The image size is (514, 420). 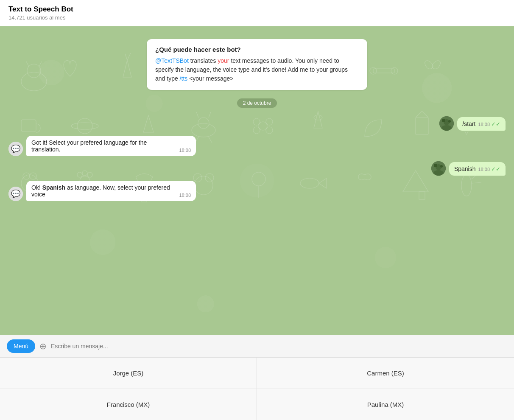 What do you see at coordinates (104, 146) in the screenshot?
I see `message-text: Got it! Select your prefered language fo…` at bounding box center [104, 146].